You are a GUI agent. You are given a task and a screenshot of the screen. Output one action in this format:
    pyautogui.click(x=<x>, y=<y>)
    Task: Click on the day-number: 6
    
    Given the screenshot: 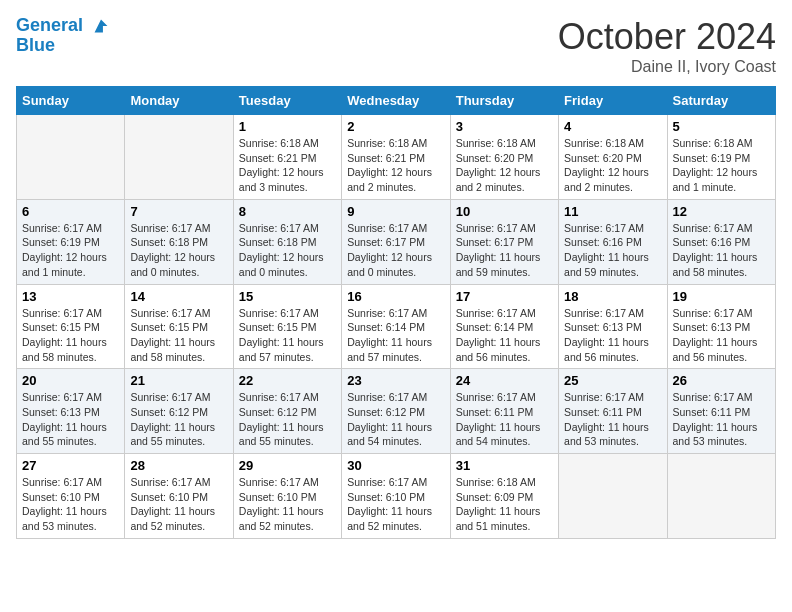 What is the action you would take?
    pyautogui.click(x=70, y=212)
    